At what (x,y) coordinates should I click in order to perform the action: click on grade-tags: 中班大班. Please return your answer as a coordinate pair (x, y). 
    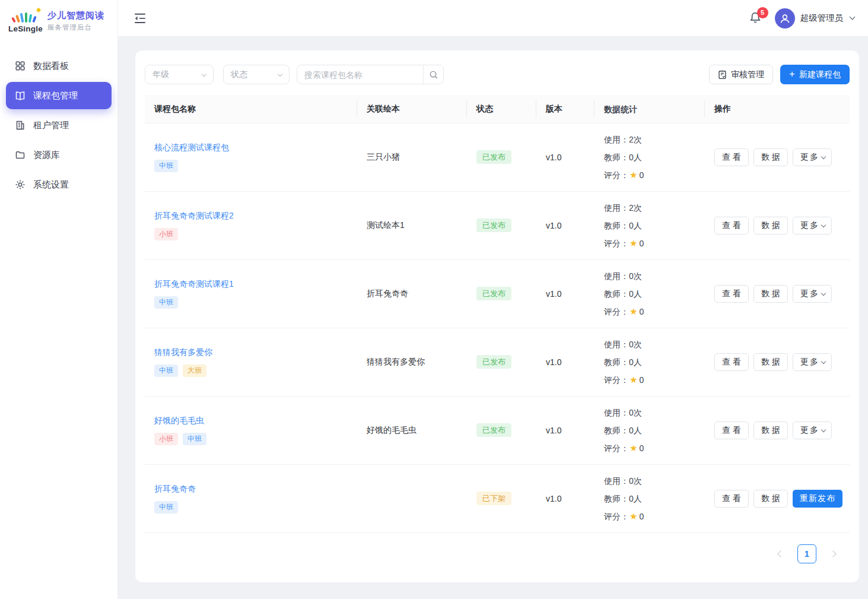
    Looking at the image, I should click on (256, 370).